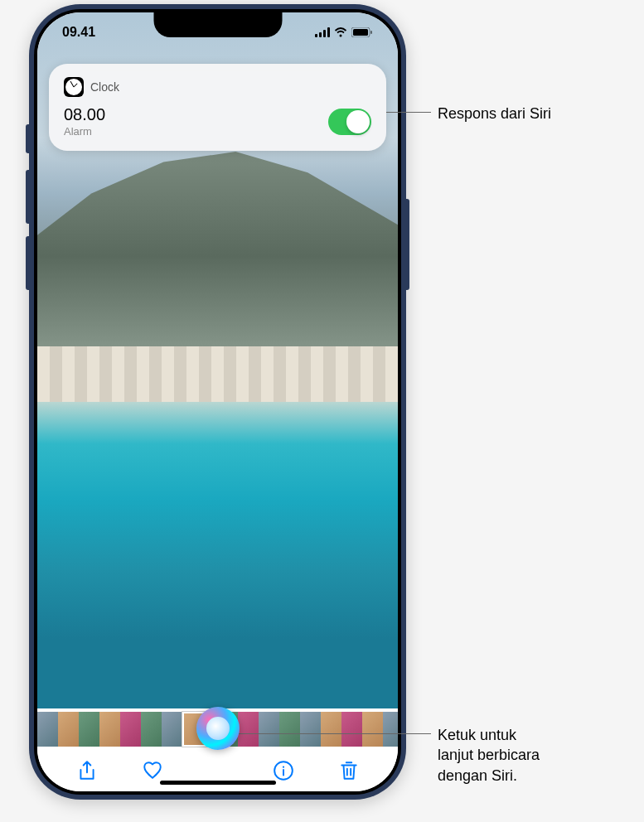 Image resolution: width=644 pixels, height=822 pixels. What do you see at coordinates (85, 114) in the screenshot?
I see `alarm-time: 08.00` at bounding box center [85, 114].